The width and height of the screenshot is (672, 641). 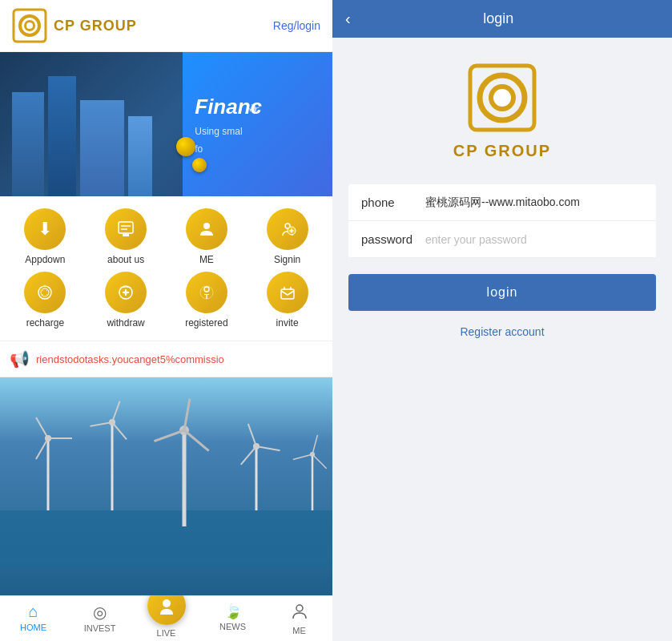 I want to click on icon-recharge: recharge, so click(x=45, y=300).